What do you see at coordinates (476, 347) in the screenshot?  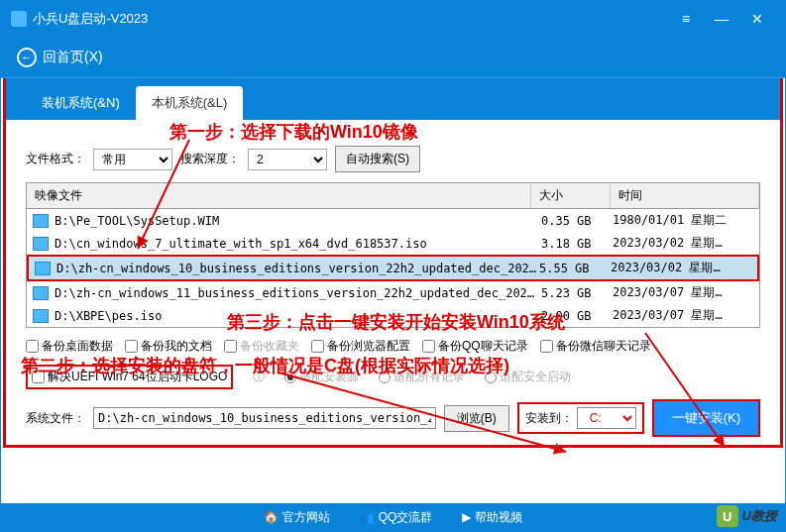 I see `cb-backup-qq: 备份QQ聊天记录` at bounding box center [476, 347].